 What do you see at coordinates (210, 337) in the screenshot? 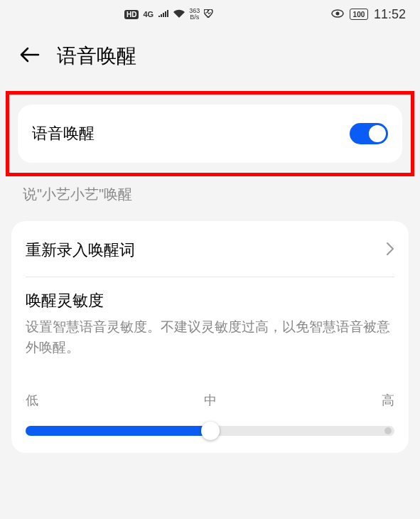
I see `sensitivity-desc: 设置智慧语音灵敏度。不建议灵敏度过高，以免智慧语音被意外唤醒。` at bounding box center [210, 337].